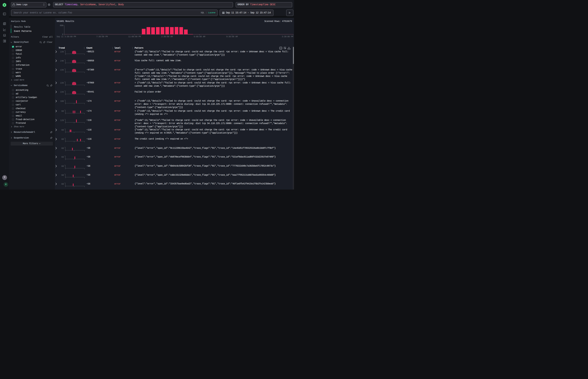  What do you see at coordinates (62, 121) in the screenshot?
I see `svg-text: 120` at bounding box center [62, 121].